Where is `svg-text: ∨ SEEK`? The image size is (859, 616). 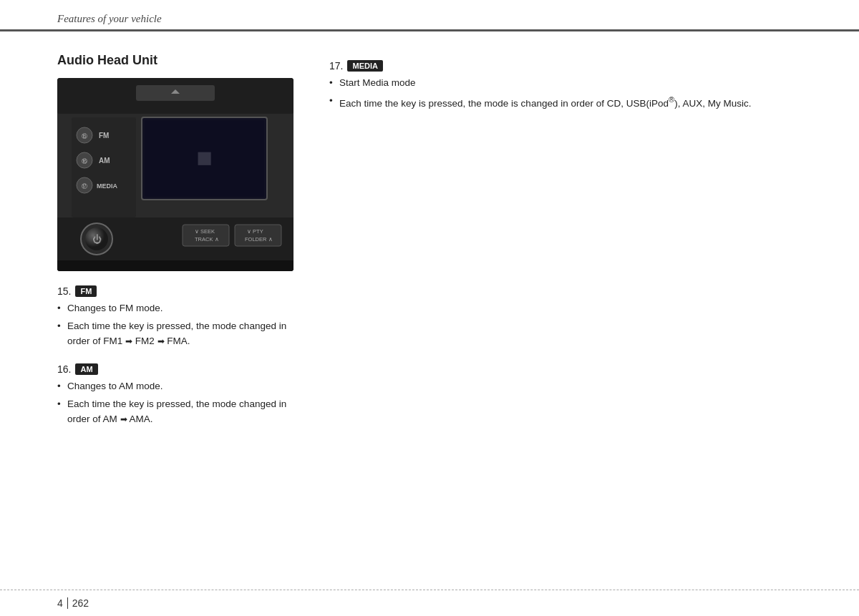
svg-text: ∨ SEEK is located at coordinates (205, 232).